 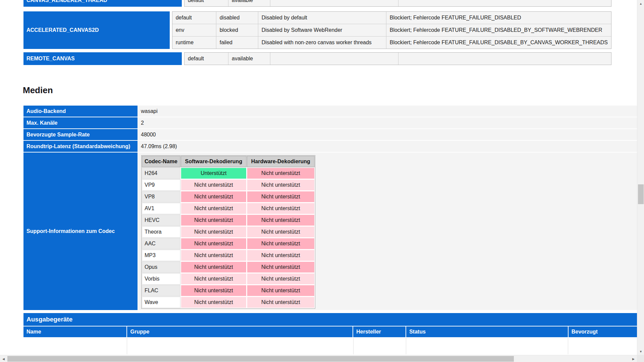 What do you see at coordinates (161, 208) in the screenshot?
I see `codec-name-cell: AV1` at bounding box center [161, 208].